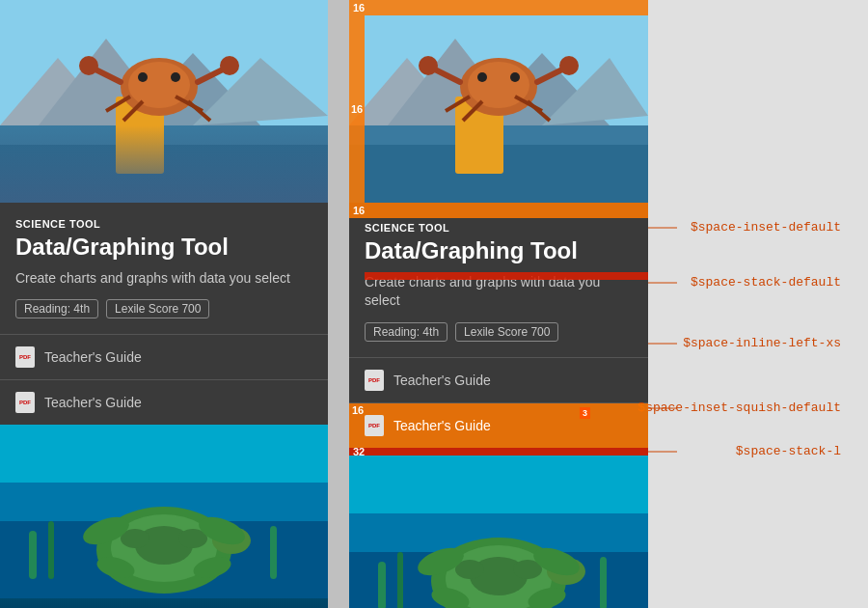 This screenshot has width=868, height=608. What do you see at coordinates (789, 452) in the screenshot?
I see `annotation-stack-l: $space-stack-l` at bounding box center [789, 452].